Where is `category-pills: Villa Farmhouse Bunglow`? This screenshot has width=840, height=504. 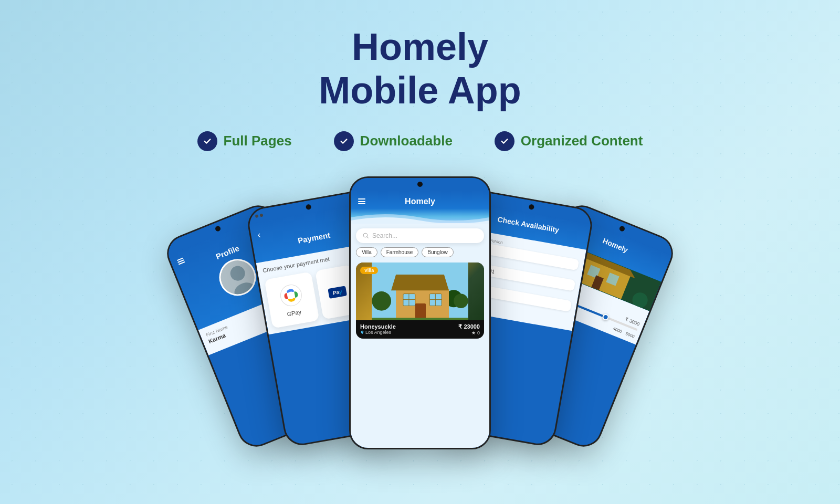
category-pills: Villa Farmhouse Bunglow is located at coordinates (420, 252).